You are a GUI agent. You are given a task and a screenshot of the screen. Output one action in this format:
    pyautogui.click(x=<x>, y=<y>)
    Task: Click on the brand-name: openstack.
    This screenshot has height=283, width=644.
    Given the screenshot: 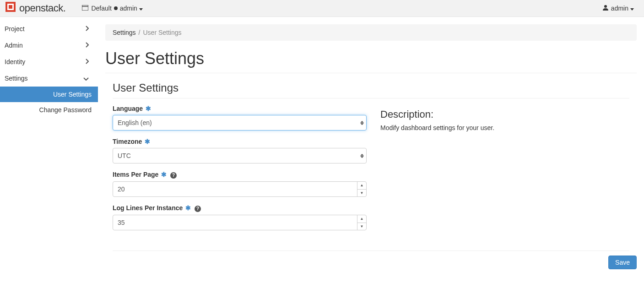 What is the action you would take?
    pyautogui.click(x=42, y=8)
    